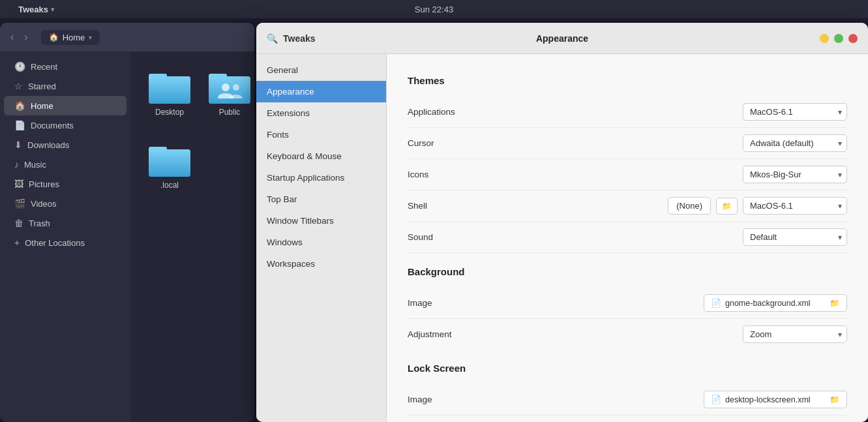  I want to click on sidebar-label-music: Music, so click(35, 164).